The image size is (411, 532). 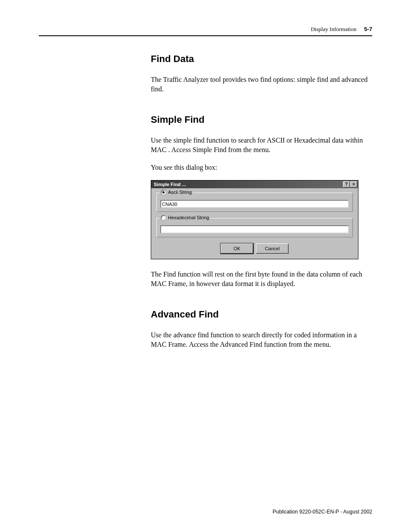 What do you see at coordinates (262, 340) in the screenshot?
I see `advanced-find-paragraph-1: Use the advance find function to search …` at bounding box center [262, 340].